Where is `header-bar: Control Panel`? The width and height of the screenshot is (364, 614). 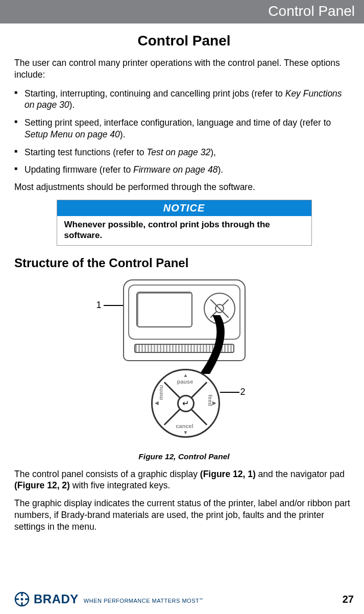 header-bar: Control Panel is located at coordinates (182, 12).